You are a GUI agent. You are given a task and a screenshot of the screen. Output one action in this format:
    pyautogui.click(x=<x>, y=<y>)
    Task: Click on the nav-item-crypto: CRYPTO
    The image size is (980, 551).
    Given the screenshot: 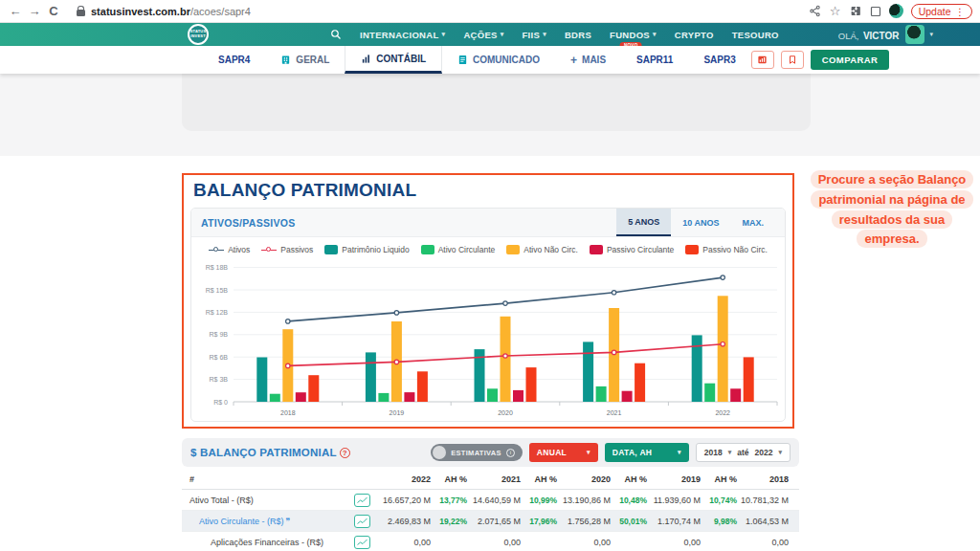 What is the action you would take?
    pyautogui.click(x=695, y=34)
    